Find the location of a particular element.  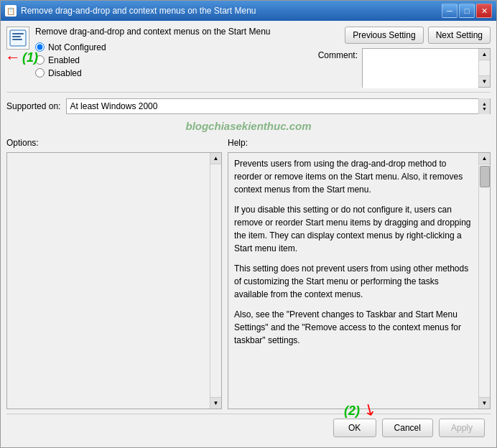

help-paragraph: Prevents users from using the drag-and-d… is located at coordinates (353, 177).